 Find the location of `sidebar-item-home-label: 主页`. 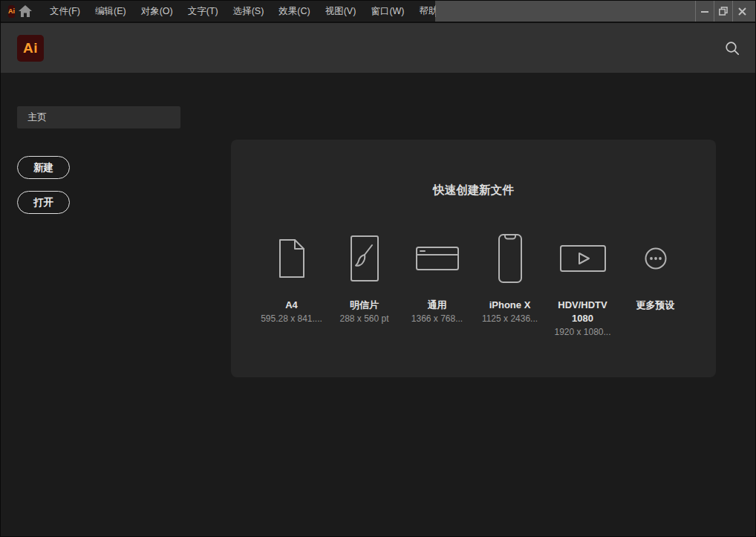

sidebar-item-home-label: 主页 is located at coordinates (37, 117).